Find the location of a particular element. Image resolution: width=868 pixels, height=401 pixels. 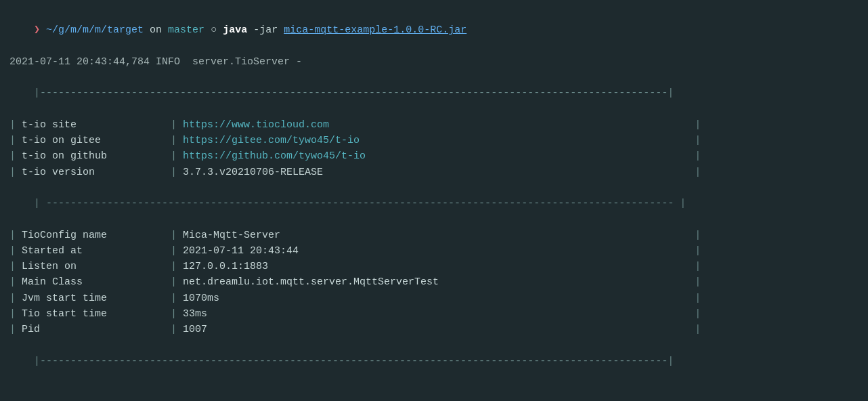

table-value: 33ms is located at coordinates (195, 314).